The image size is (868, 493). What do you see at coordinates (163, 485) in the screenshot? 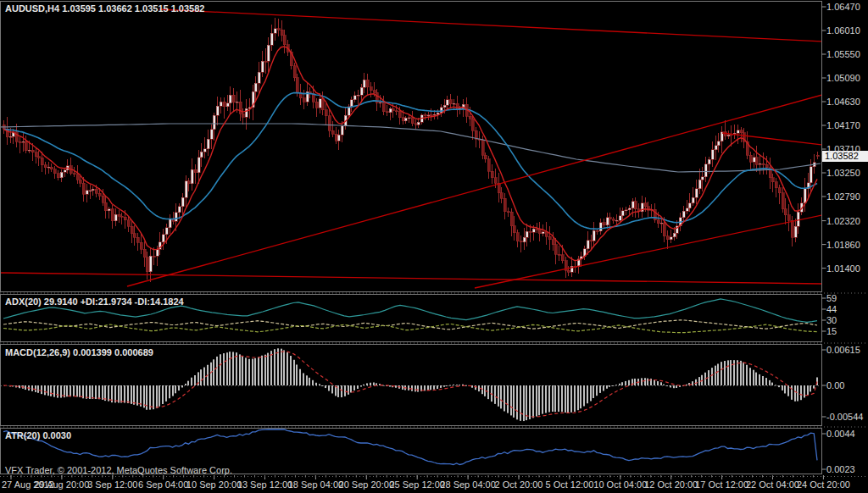
I see `time-axis-label: 6 Sep 04:00` at bounding box center [163, 485].